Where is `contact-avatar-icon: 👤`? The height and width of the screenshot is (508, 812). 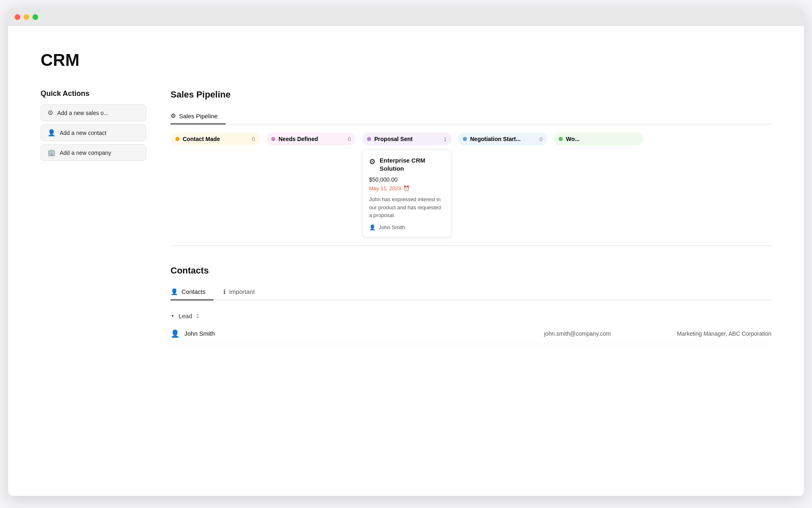 contact-avatar-icon: 👤 is located at coordinates (372, 228).